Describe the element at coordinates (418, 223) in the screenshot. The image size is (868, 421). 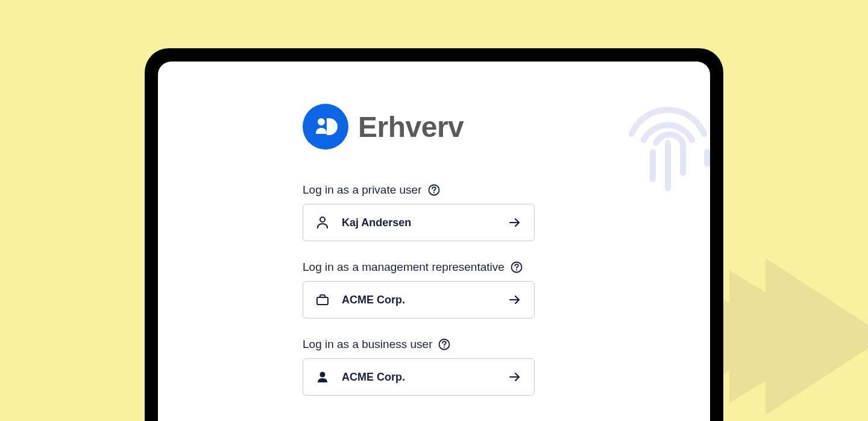
I see `private-user-name: Kaj Andersen` at that location.